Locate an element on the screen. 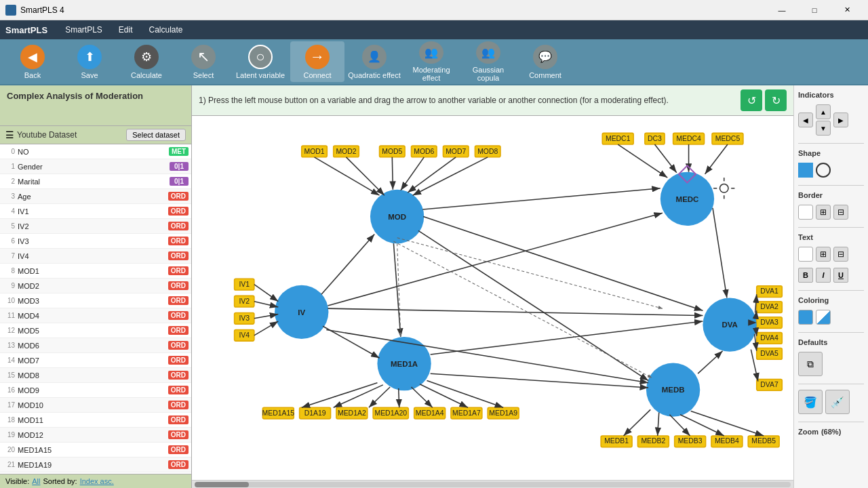  select-button: ↖ Select is located at coordinates (203, 62).